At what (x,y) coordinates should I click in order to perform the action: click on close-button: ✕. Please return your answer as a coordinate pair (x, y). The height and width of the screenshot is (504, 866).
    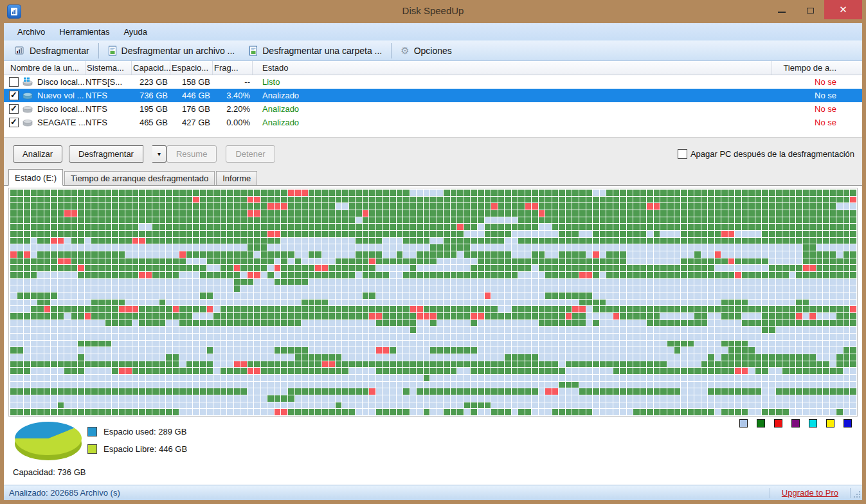
    Looking at the image, I should click on (843, 10).